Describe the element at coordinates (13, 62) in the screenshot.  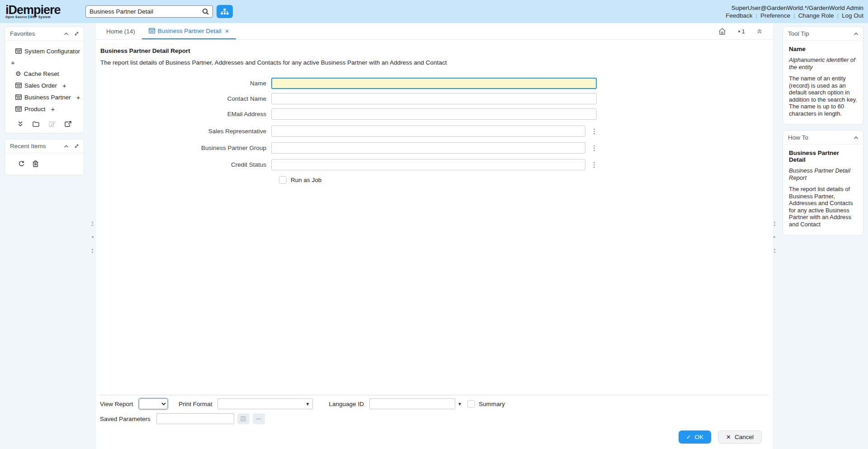
I see `plus-icon: +` at that location.